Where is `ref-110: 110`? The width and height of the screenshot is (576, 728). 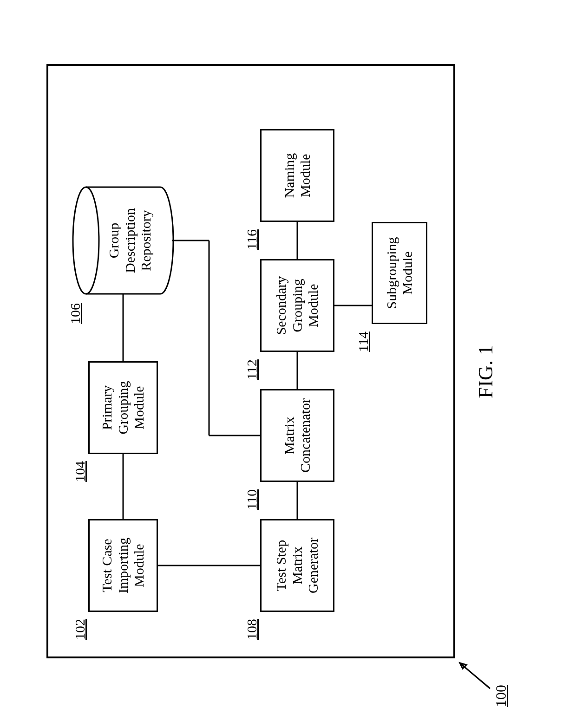
ref-110: 110 is located at coordinates (252, 500).